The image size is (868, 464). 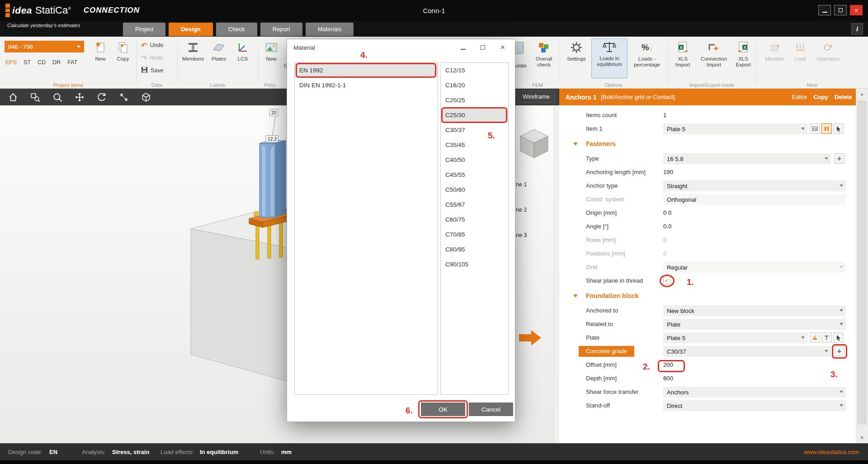 I want to click on project-item-dropdown: 846 - 796, so click(x=44, y=47).